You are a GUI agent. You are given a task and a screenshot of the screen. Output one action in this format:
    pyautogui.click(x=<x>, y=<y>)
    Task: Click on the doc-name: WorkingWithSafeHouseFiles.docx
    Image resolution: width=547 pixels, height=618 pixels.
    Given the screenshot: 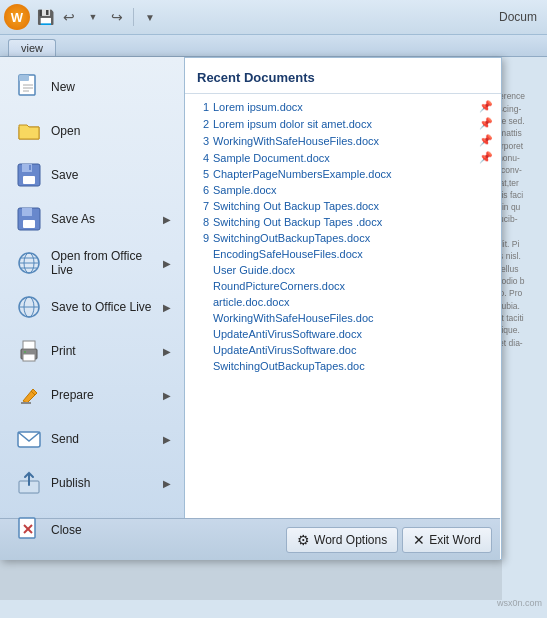 What is the action you would take?
    pyautogui.click(x=344, y=141)
    